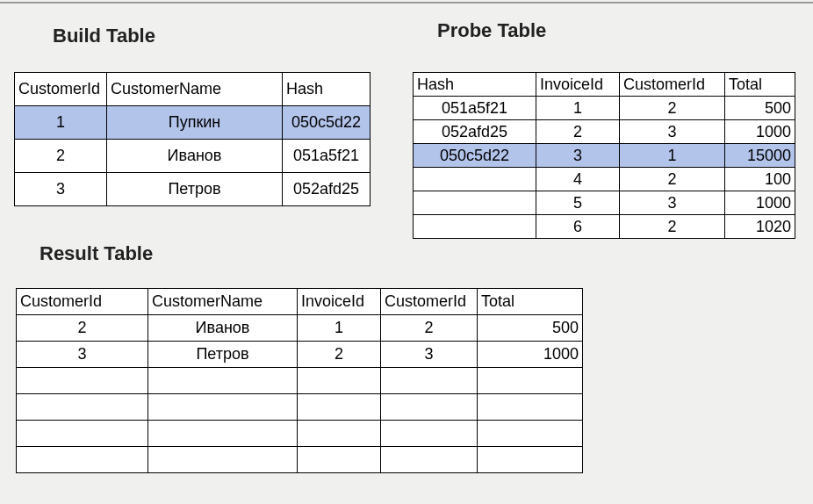 The image size is (813, 504). I want to click on result-row: 3Петров231000, so click(300, 355).